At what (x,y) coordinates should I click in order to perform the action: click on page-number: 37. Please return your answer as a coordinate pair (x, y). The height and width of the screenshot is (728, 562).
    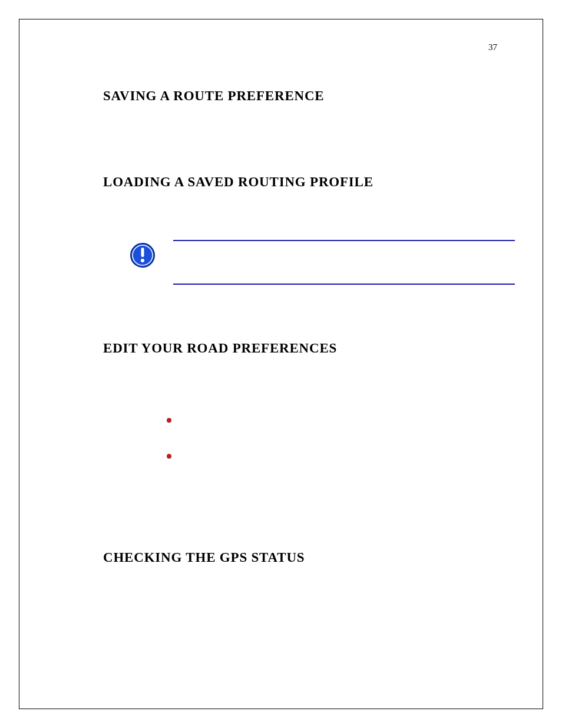
    Looking at the image, I should click on (492, 47).